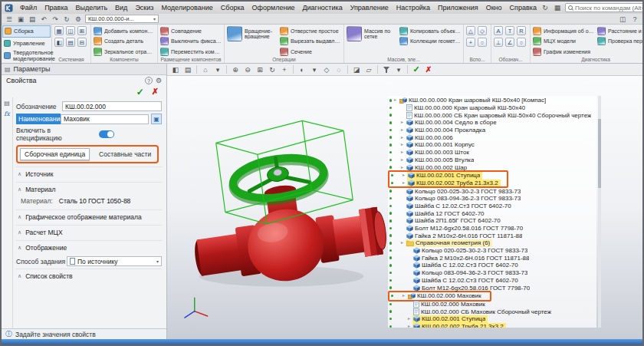 The image size is (644, 346). I want to click on ribbon-button: Коллекции геометрии, so click(430, 41).